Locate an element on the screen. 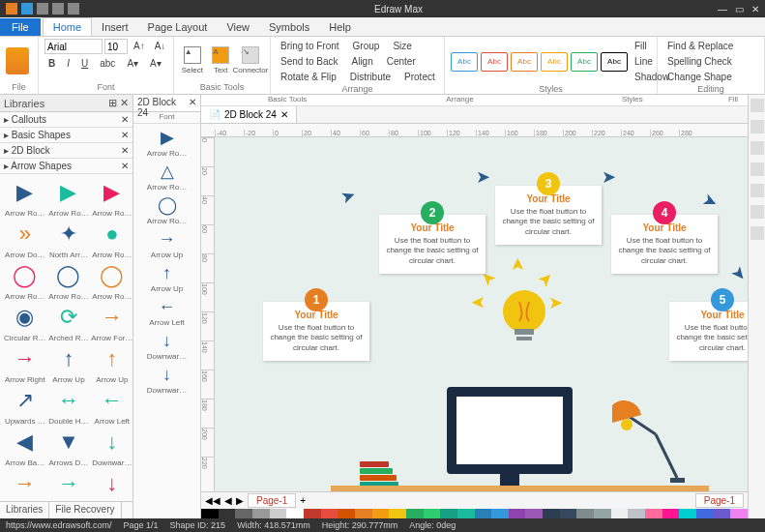 This screenshot has width=765, height=532. library-shape: ✦North Arr… is located at coordinates (70, 240).